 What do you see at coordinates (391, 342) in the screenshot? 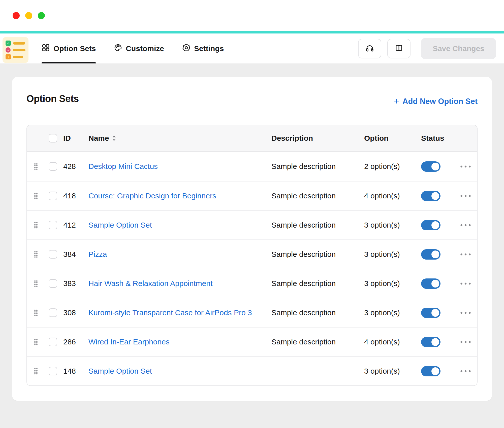
I see `row-option-count: 4 option(s)` at bounding box center [391, 342].